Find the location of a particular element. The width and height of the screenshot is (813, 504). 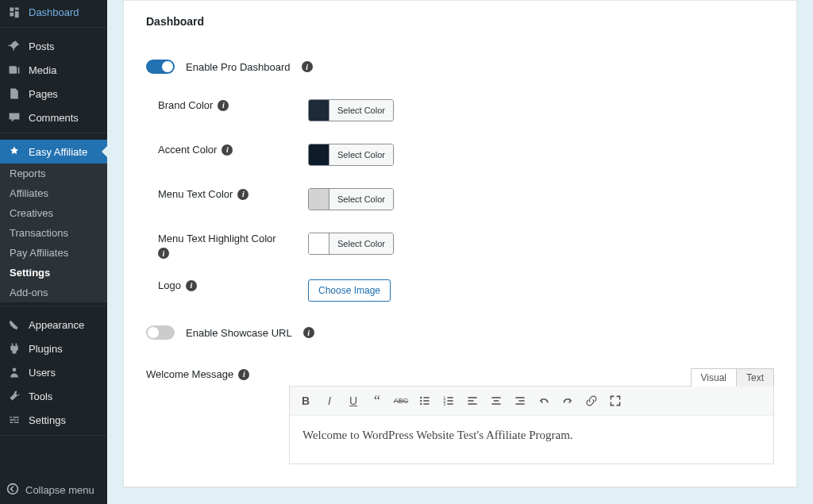

ulist-button is located at coordinates (425, 401).